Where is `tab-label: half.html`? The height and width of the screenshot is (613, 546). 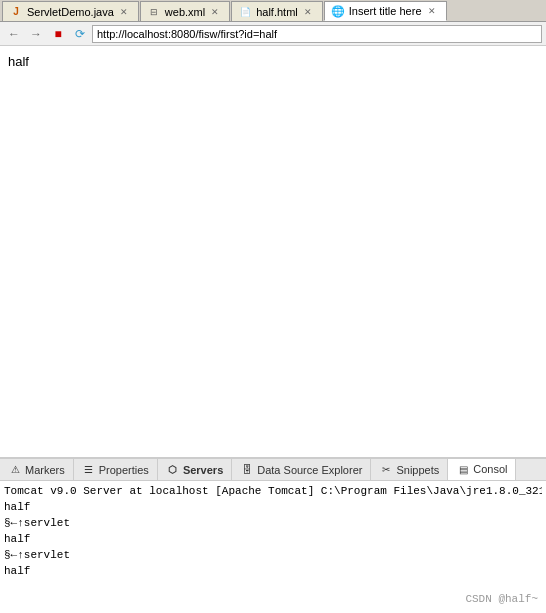 tab-label: half.html is located at coordinates (277, 12).